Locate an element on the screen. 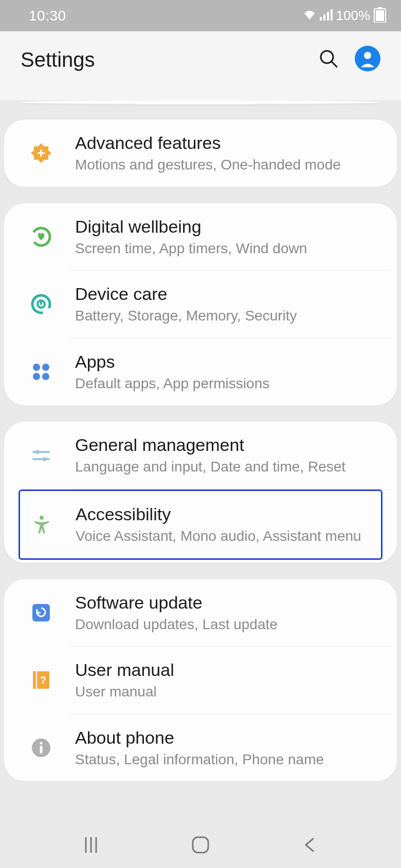 Image resolution: width=401 pixels, height=868 pixels. item-subtitle: Screen time, App timers, Wind down is located at coordinates (229, 249).